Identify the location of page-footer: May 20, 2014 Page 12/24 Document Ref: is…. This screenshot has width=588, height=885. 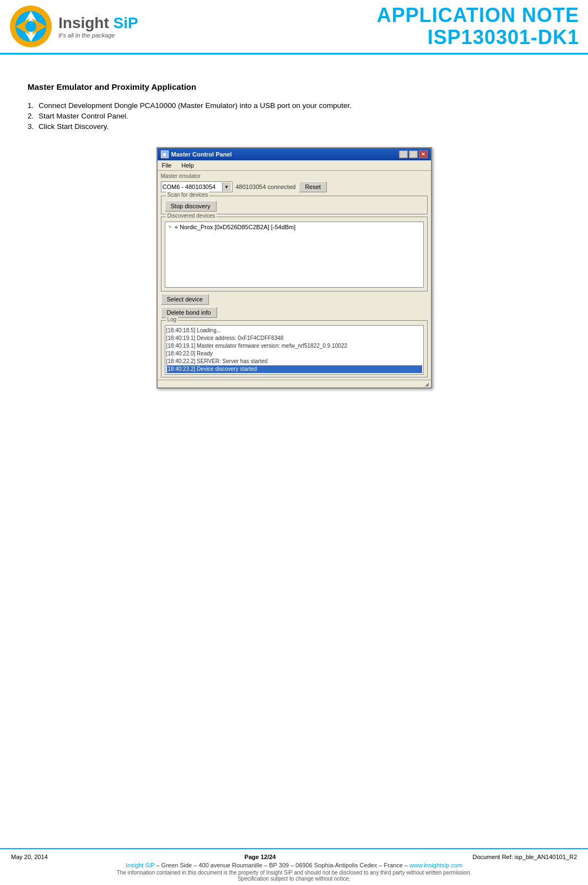
(294, 866).